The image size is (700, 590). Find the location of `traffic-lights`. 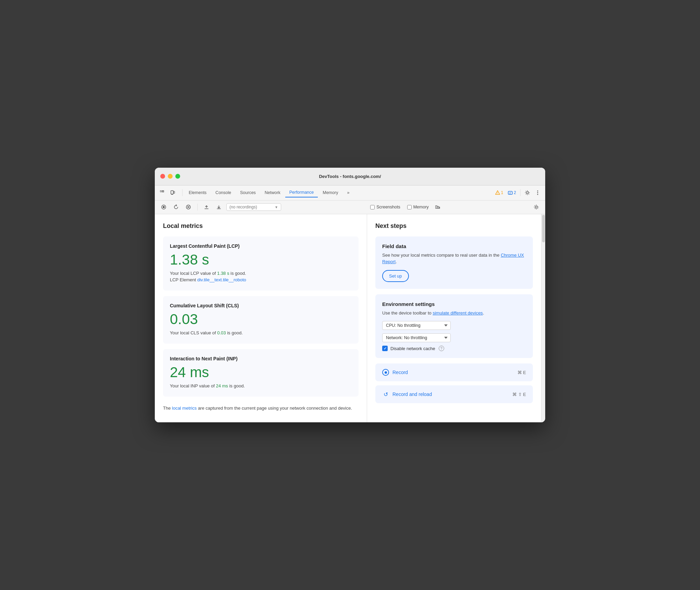

traffic-lights is located at coordinates (170, 176).